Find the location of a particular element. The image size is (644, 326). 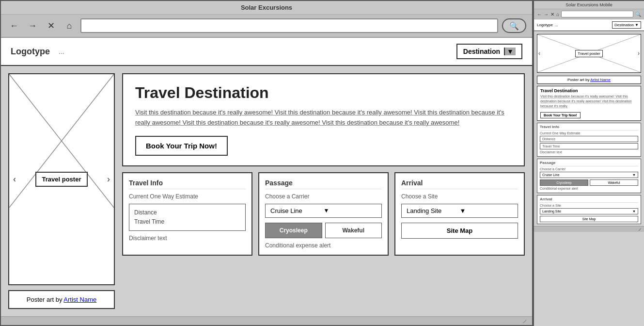

mobile-forward-icon: → is located at coordinates (546, 15).